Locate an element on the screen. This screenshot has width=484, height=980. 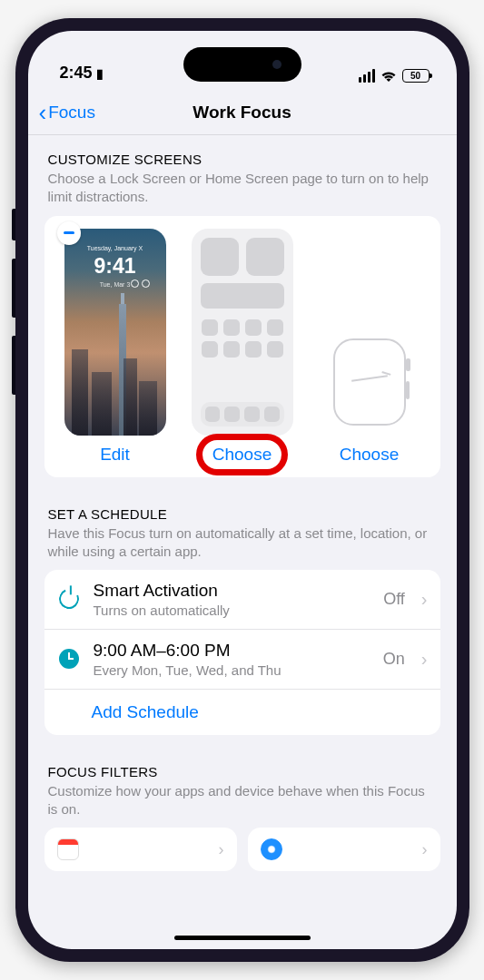
remove-lock-button is located at coordinates (69, 233).